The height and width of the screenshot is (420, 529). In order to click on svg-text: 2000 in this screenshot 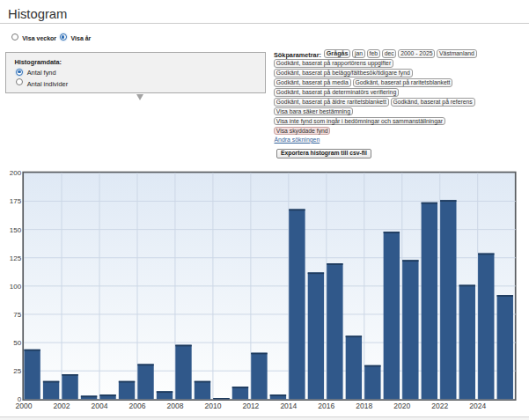, I will do `click(25, 406)`.